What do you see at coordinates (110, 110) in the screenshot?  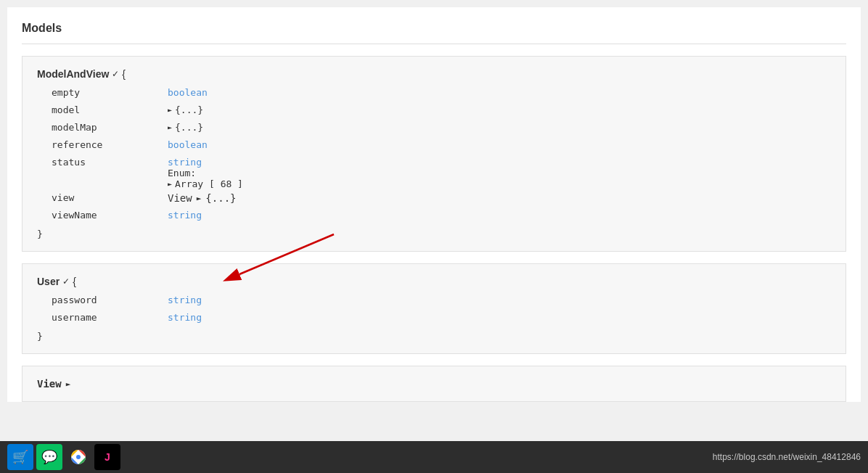 I see `field-model-name: model` at bounding box center [110, 110].